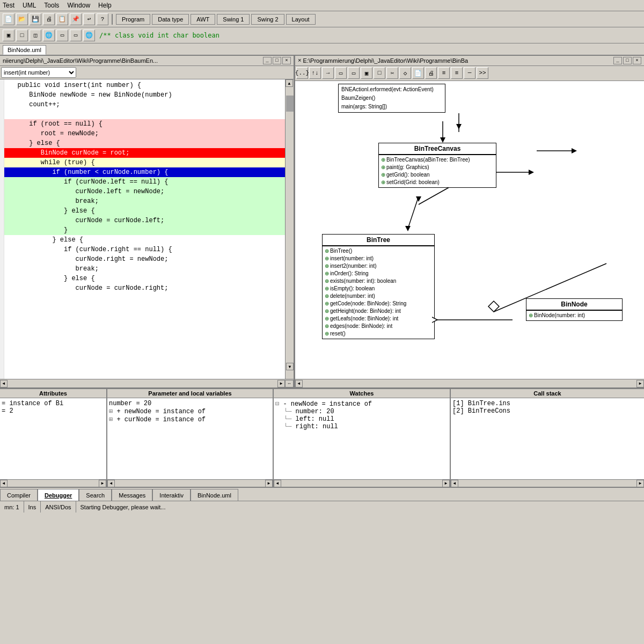 The image size is (644, 644). I want to click on uml-tb9: ◇, so click(405, 73).